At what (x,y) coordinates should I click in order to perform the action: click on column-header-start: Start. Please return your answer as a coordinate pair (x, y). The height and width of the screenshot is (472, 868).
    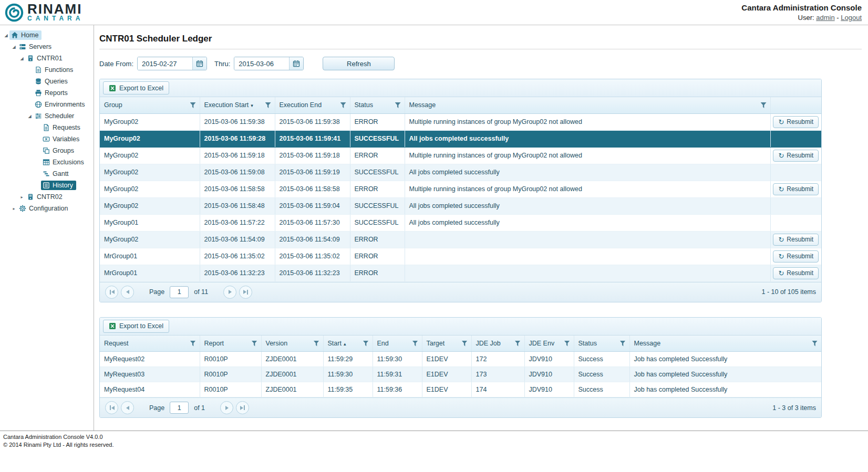
    Looking at the image, I should click on (348, 343).